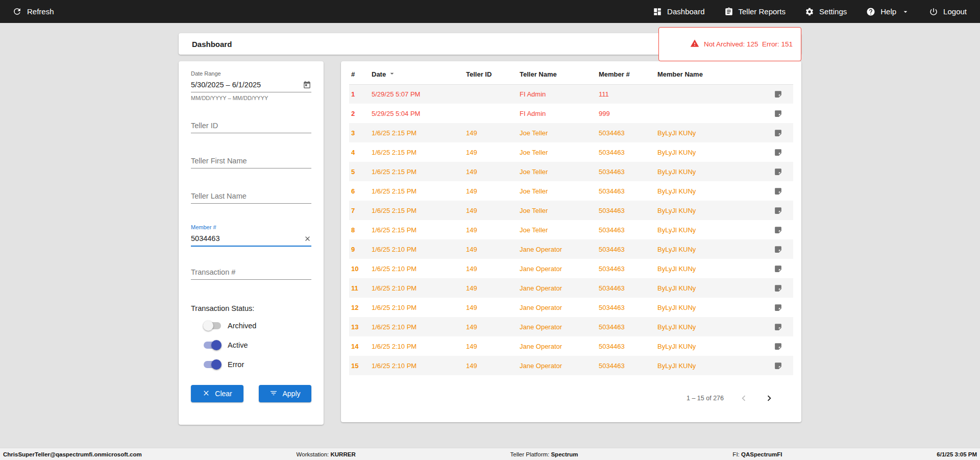 The width and height of the screenshot is (980, 460). I want to click on dashboard-icon, so click(657, 12).